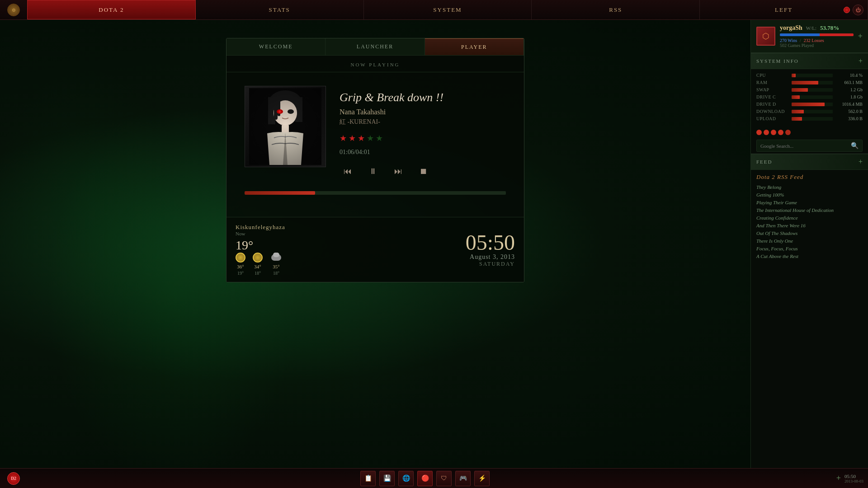 The height and width of the screenshot is (488, 868). Describe the element at coordinates (847, 10) in the screenshot. I see `top-right-dot` at that location.